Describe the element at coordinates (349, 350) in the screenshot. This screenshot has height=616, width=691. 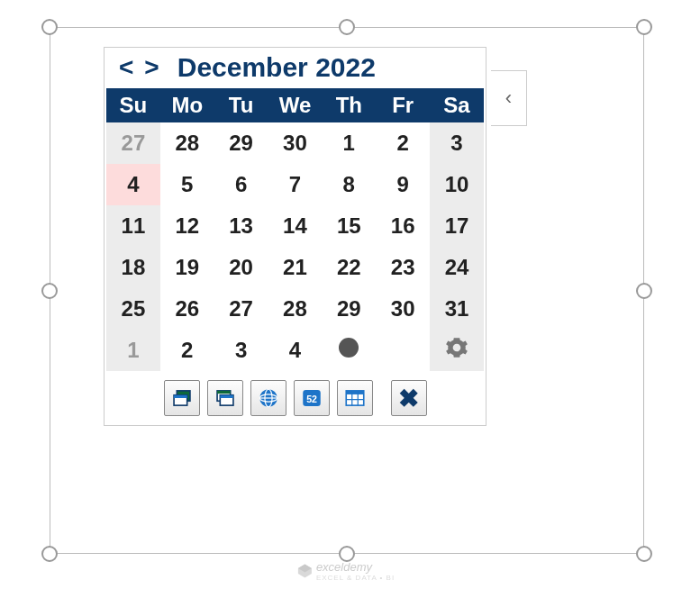
I see `clock-button` at that location.